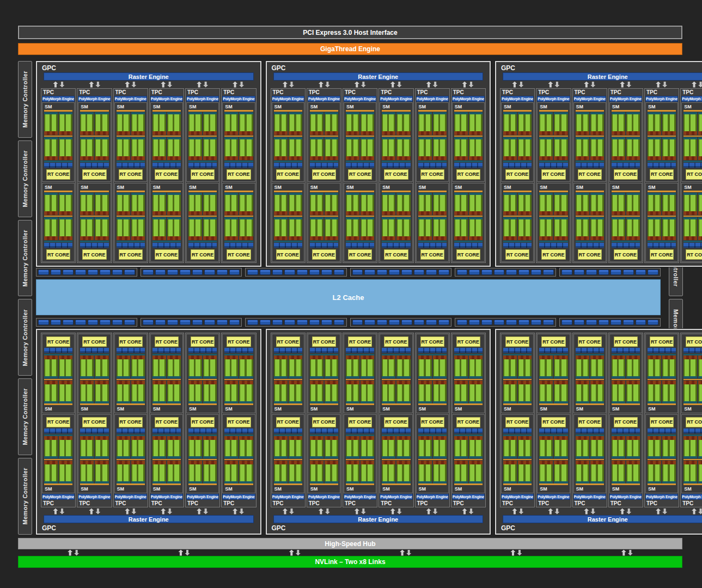 The height and width of the screenshot is (588, 702). Describe the element at coordinates (357, 85) in the screenshot. I see `up-arrow-icon` at that location.